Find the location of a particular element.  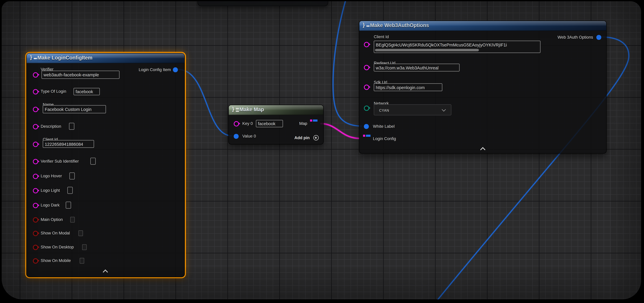

pin-white-label is located at coordinates (366, 126).